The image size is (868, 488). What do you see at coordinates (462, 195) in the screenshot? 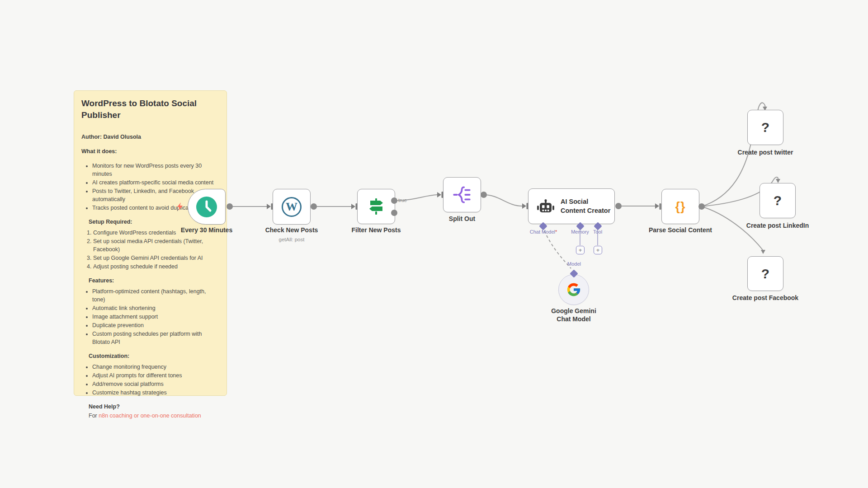
I see `split-out-icon` at bounding box center [462, 195].